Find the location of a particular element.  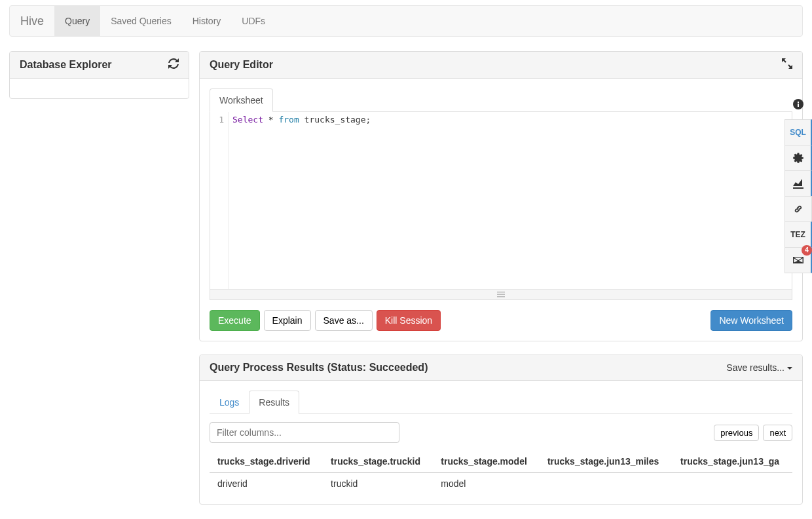

link-tab is located at coordinates (798, 209).